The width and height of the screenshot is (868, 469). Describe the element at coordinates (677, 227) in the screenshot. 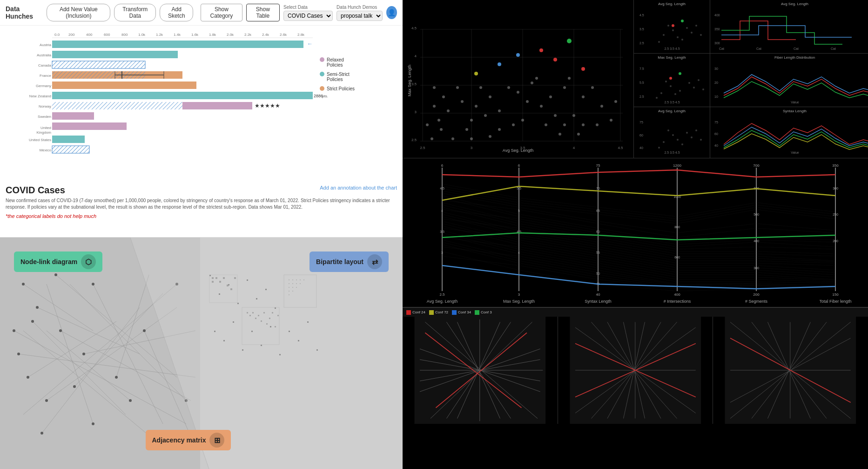

I see `svg-text: 800` at that location.